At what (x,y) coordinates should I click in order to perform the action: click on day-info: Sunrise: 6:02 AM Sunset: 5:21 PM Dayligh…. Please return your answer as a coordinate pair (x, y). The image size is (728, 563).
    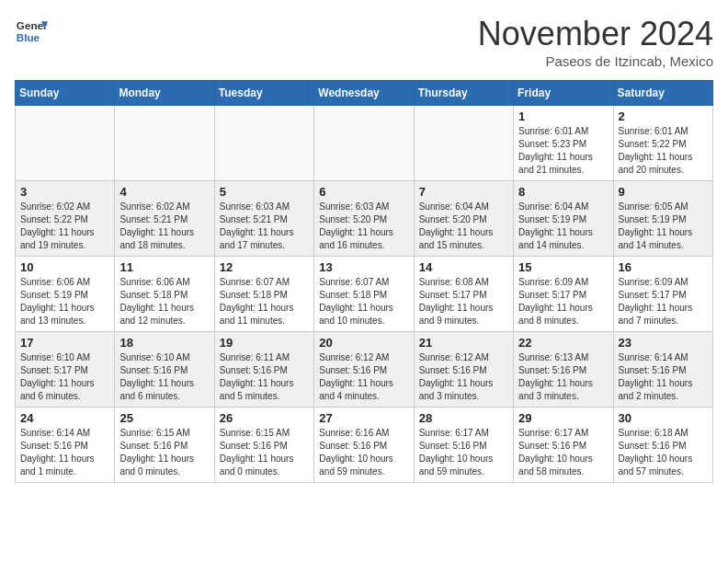
    Looking at the image, I should click on (164, 226).